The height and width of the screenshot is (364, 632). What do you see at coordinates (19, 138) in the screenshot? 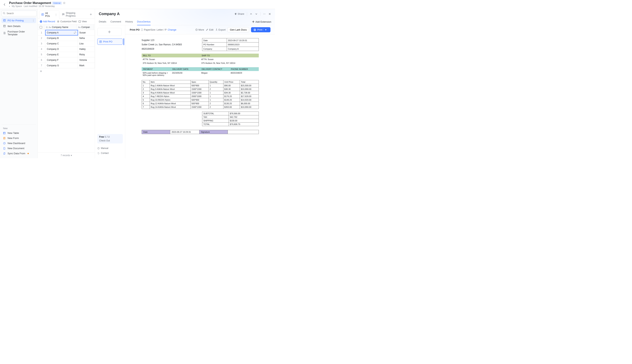
I see `new-form-button: New Form` at bounding box center [19, 138].